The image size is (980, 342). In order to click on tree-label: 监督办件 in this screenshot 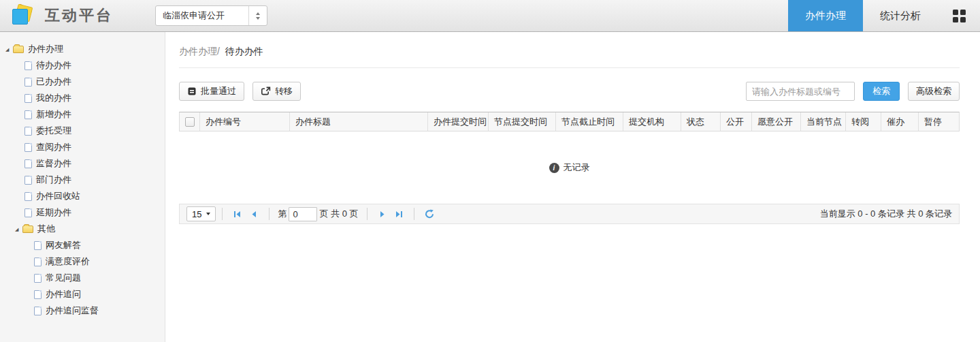, I will do `click(54, 164)`.